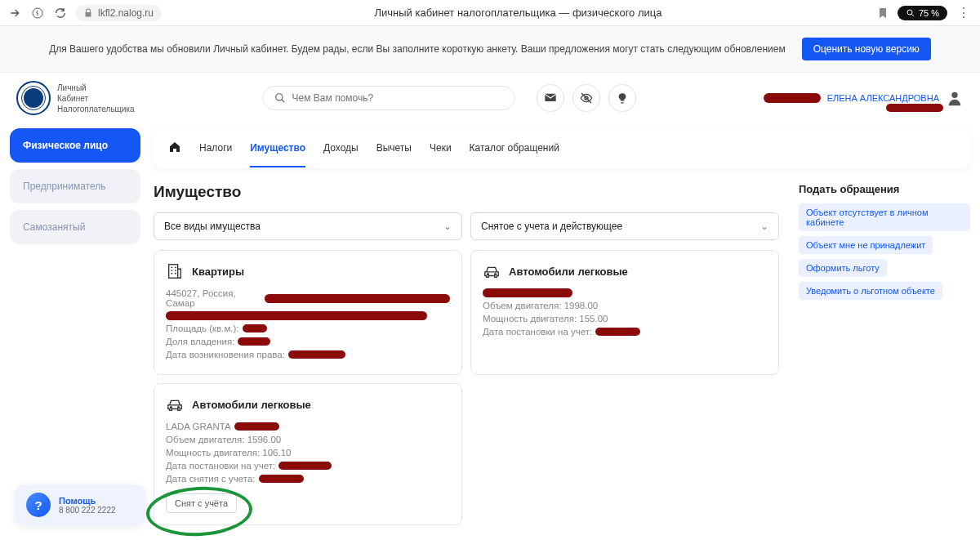  What do you see at coordinates (964, 13) in the screenshot?
I see `menu-icon: ⋮` at bounding box center [964, 13].